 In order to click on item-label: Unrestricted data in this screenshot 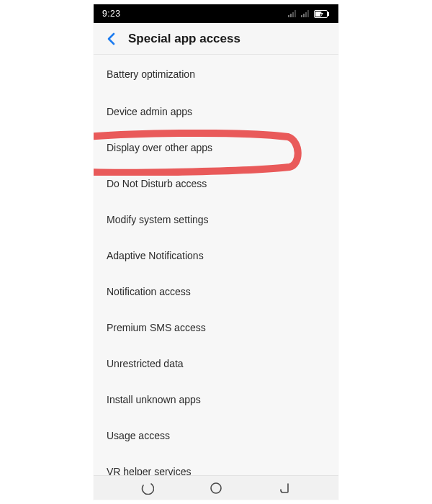, I will do `click(145, 364)`.